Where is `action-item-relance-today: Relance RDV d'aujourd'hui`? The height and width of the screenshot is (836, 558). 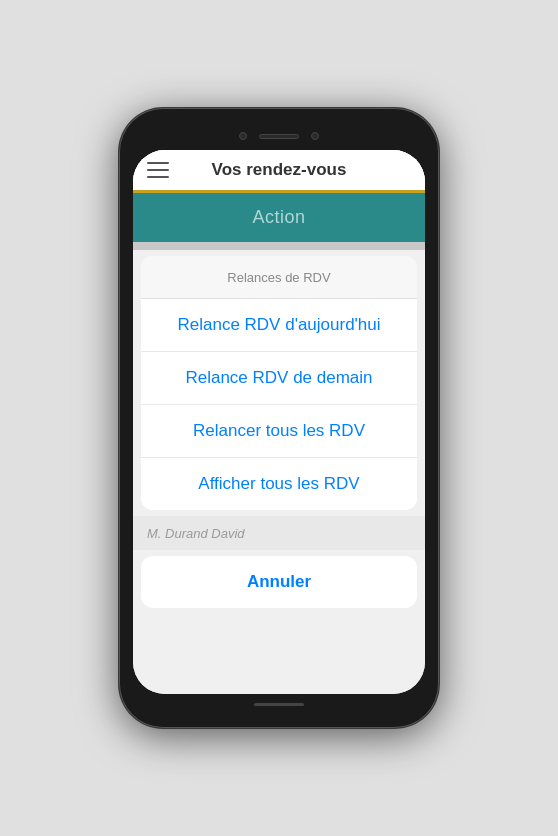
action-item-relance-today: Relance RDV d'aujourd'hui is located at coordinates (279, 326).